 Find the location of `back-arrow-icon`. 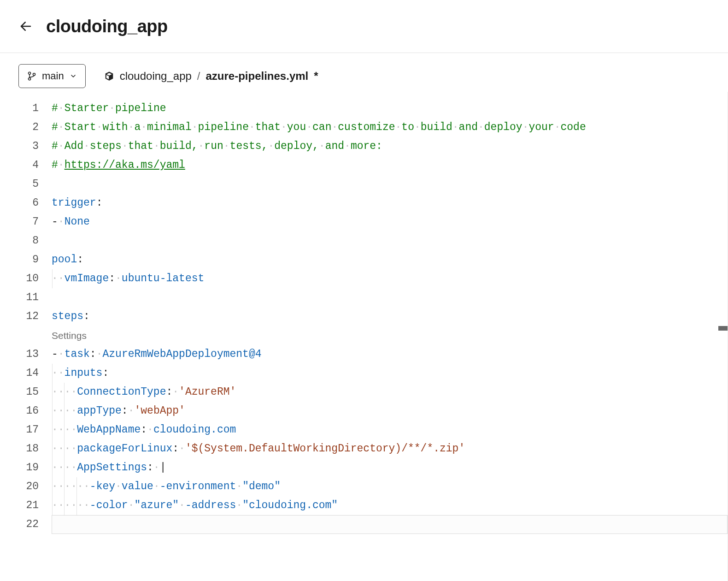

back-arrow-icon is located at coordinates (26, 26).